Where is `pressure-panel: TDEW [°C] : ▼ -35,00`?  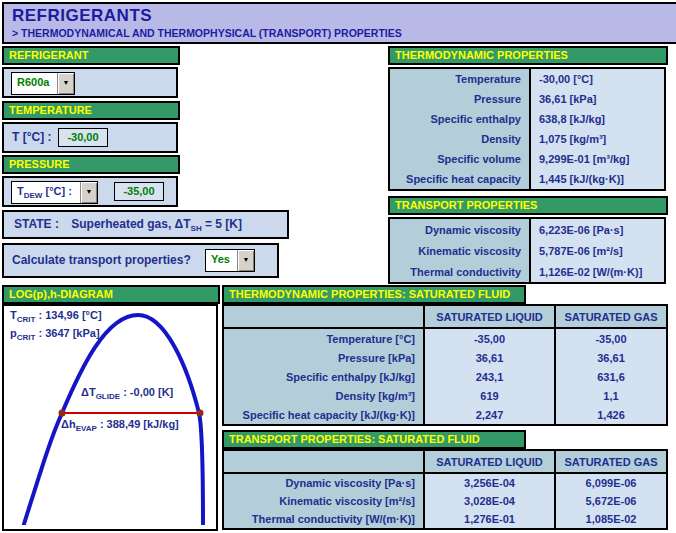 pressure-panel: TDEW [°C] : ▼ -35,00 is located at coordinates (90, 192).